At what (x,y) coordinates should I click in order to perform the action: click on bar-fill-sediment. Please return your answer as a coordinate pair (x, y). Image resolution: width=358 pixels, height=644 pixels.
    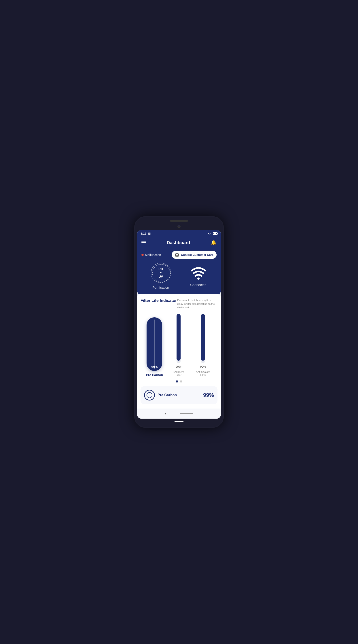
    Looking at the image, I should click on (179, 338).